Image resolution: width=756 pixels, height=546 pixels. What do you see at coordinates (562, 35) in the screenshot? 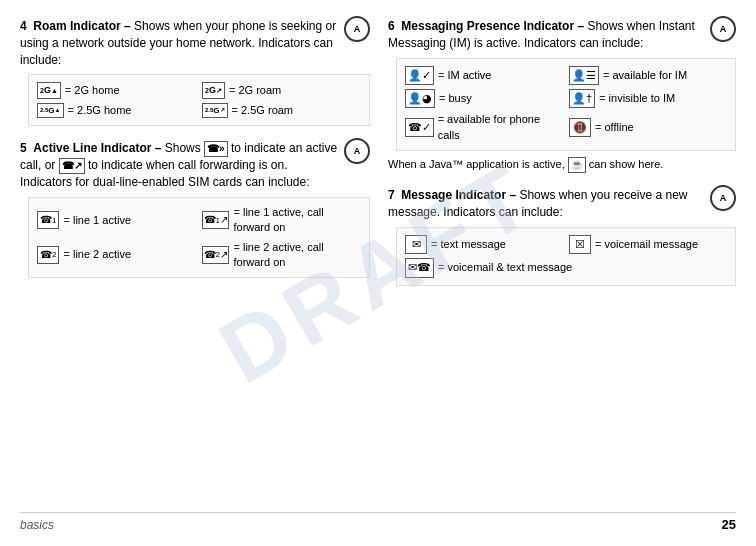
I see `section-6-title: A 6 Messaging Presence Indicator – Shows…` at bounding box center [562, 35].